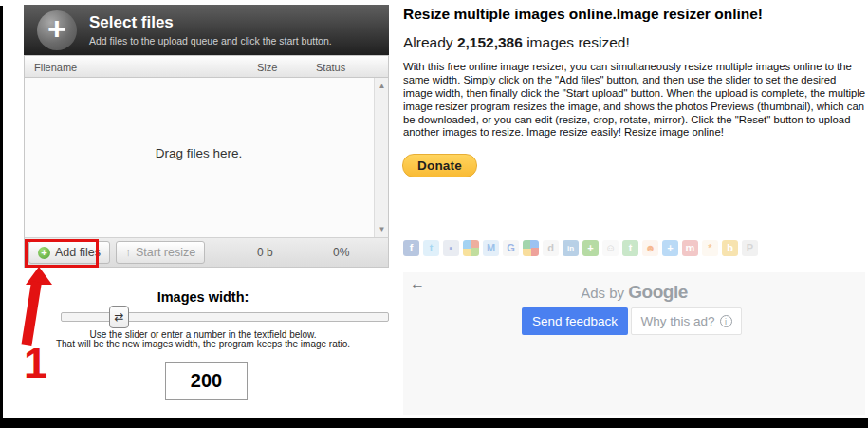 Image resolution: width=868 pixels, height=428 pixels. Describe the element at coordinates (531, 249) in the screenshot. I see `google-icon` at that location.